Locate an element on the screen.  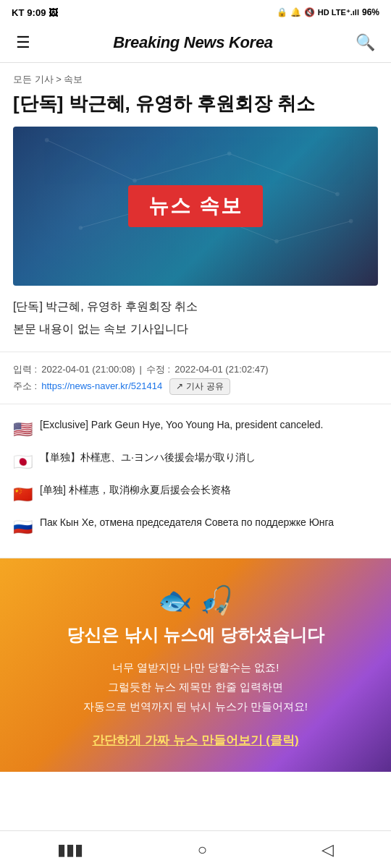
bottom-nav: ▮▮▮ ○ ◁ is located at coordinates (196, 849).